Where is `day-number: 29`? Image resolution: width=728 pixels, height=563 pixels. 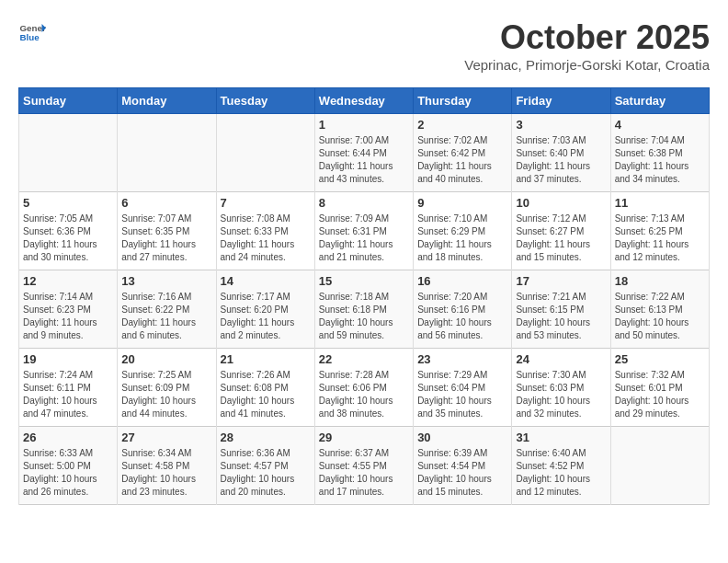
day-number: 29 is located at coordinates (364, 438).